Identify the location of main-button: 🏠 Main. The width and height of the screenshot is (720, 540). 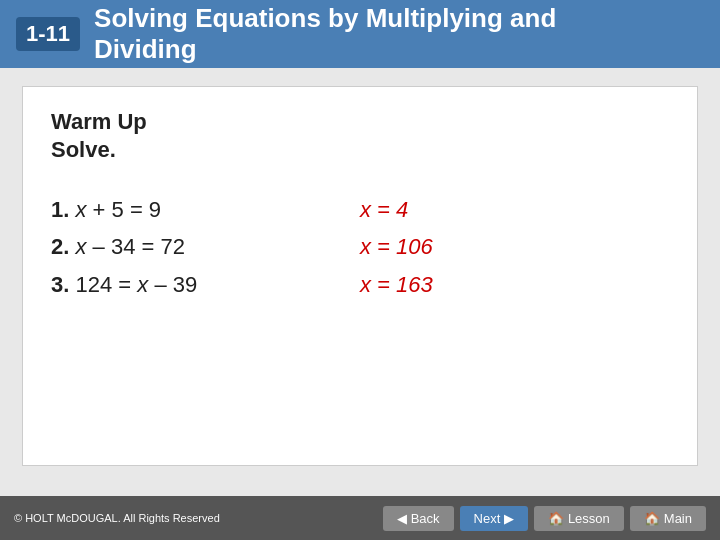
(668, 518).